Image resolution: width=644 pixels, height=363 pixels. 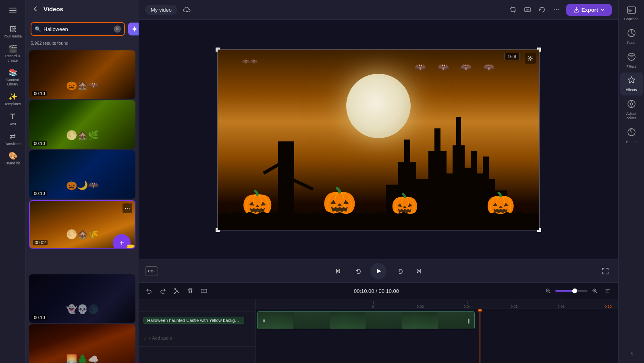 I want to click on ruler-marks: 0 0:02 0:04, so click(x=495, y=305).